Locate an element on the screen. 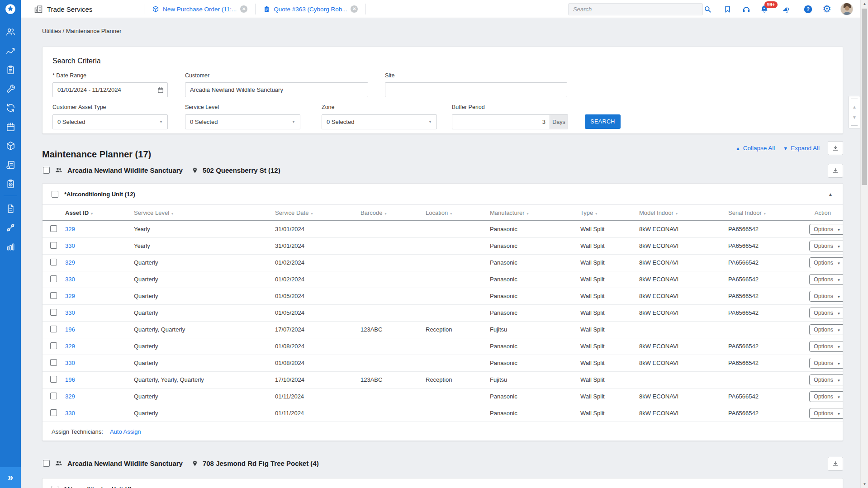 This screenshot has width=868, height=488. app-logo is located at coordinates (10, 9).